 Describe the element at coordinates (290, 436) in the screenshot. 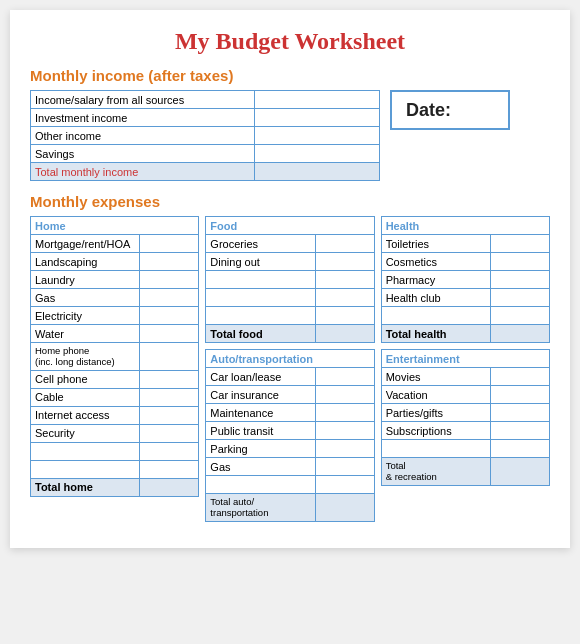

I see `auto-table: Auto/transportationCar loan/leaseCar ins…` at that location.